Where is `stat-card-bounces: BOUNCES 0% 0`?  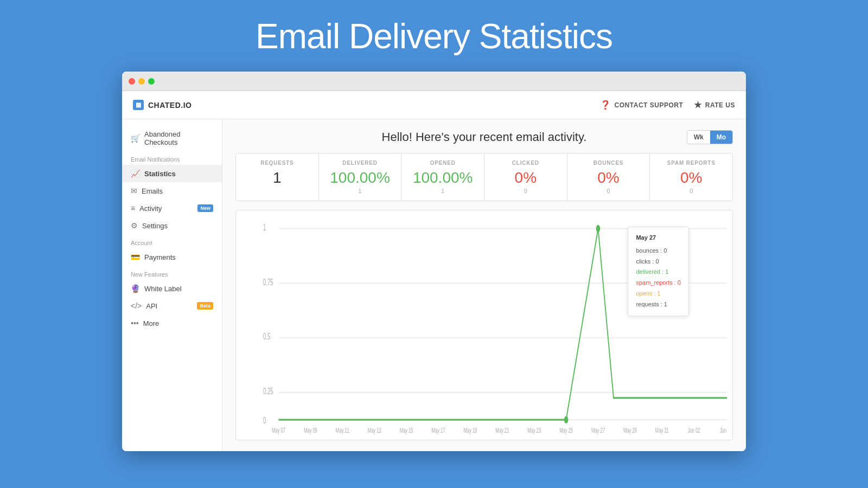
stat-card-bounces: BOUNCES 0% 0 is located at coordinates (609, 177).